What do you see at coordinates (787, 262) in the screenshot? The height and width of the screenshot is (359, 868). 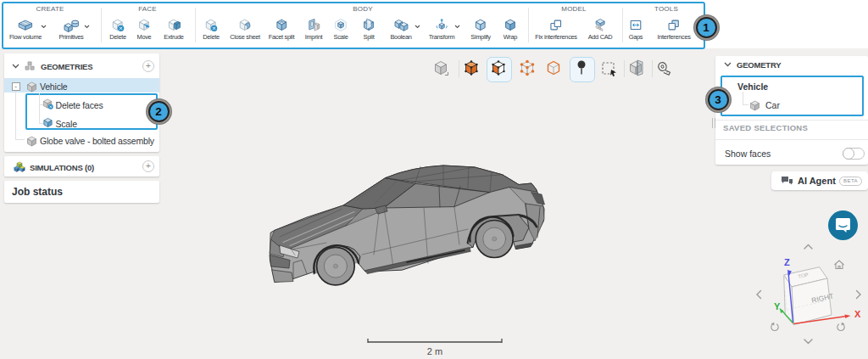 I see `svg-text: Z` at bounding box center [787, 262].